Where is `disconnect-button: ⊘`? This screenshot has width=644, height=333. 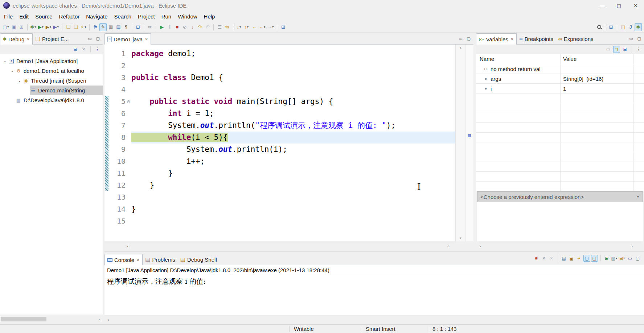
disconnect-button: ⊘ is located at coordinates (185, 27).